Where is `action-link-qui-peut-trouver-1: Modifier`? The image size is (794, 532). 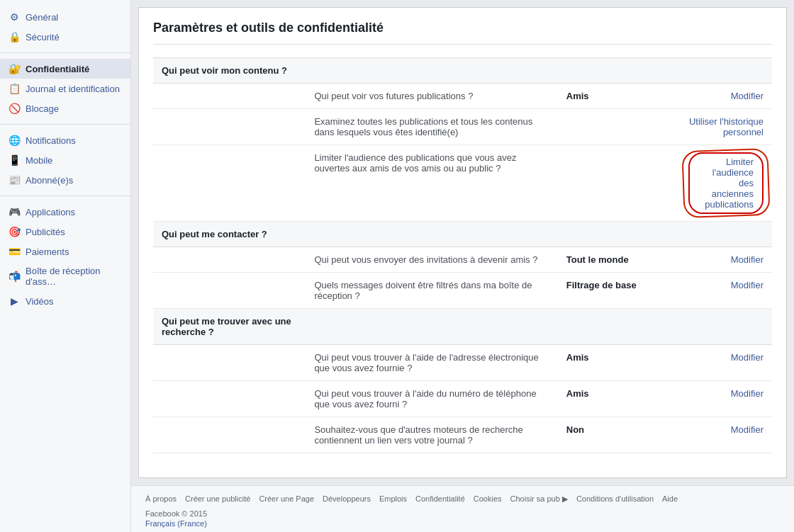
action-link-qui-peut-trouver-1: Modifier is located at coordinates (747, 394).